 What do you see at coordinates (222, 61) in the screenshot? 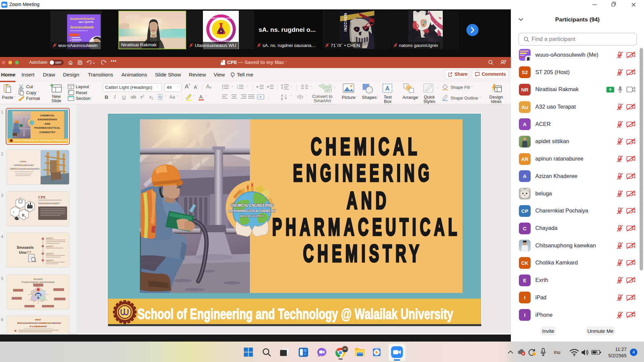
I see `svg-text: P` at bounding box center [222, 61].